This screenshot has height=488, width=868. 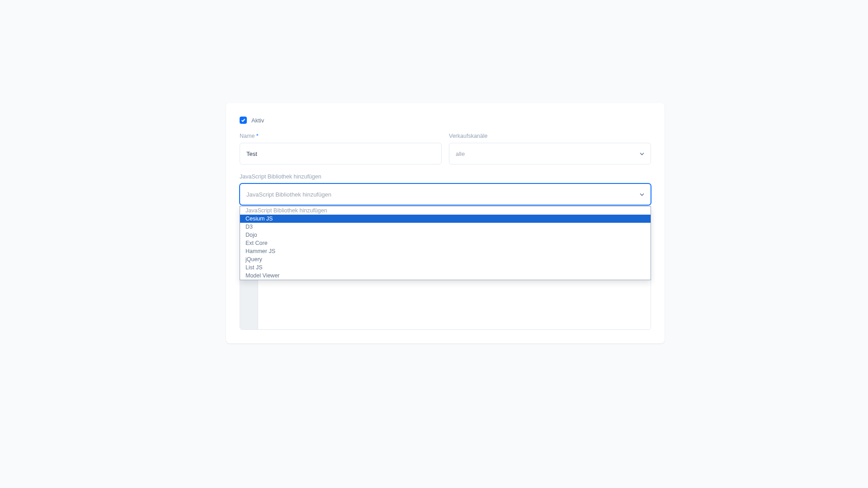 What do you see at coordinates (243, 120) in the screenshot?
I see `active-checkbox` at bounding box center [243, 120].